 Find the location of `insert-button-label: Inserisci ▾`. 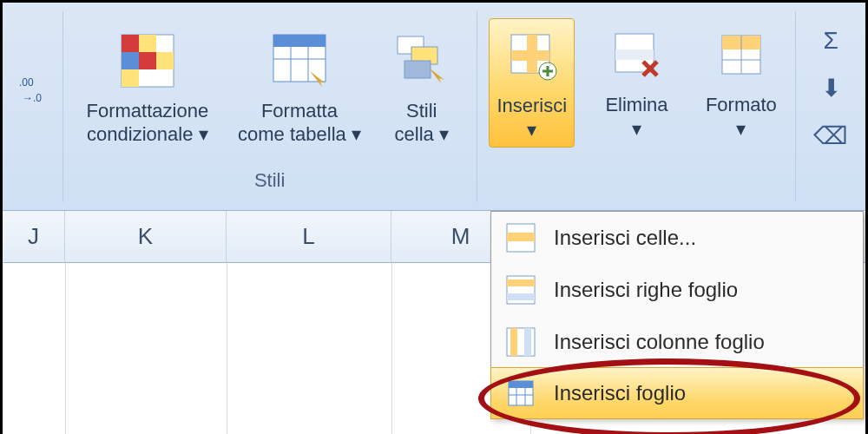

insert-button-label: Inserisci ▾ is located at coordinates (531, 118).